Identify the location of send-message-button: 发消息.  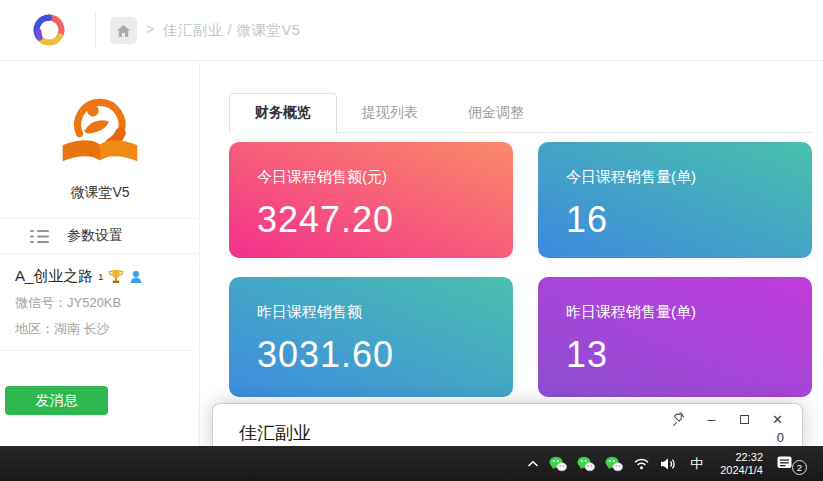
(56, 400).